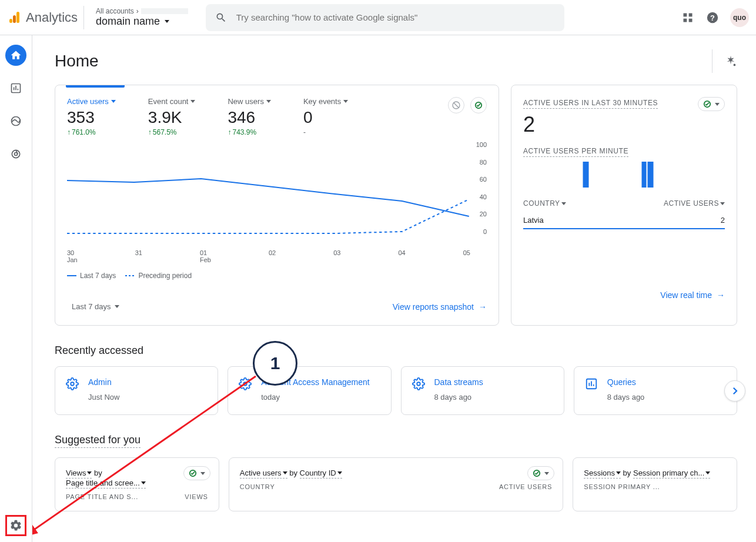  I want to click on realtime-count: 2, so click(624, 125).